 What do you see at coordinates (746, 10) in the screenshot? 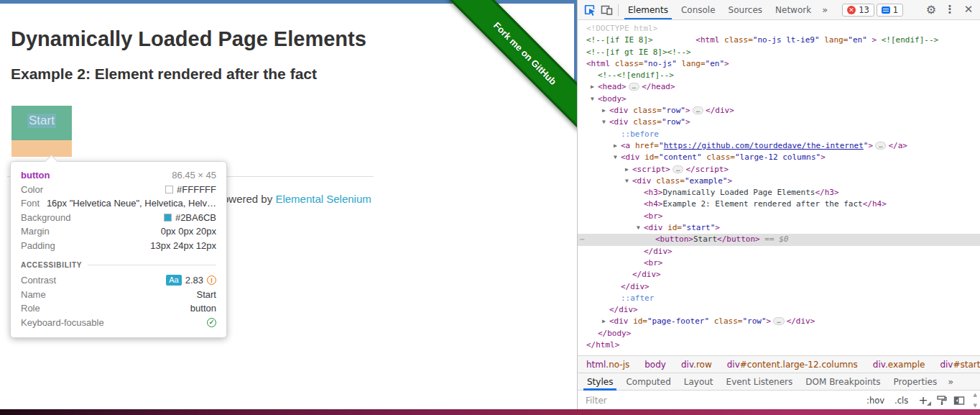
I see `tab-sources: Sources` at bounding box center [746, 10].